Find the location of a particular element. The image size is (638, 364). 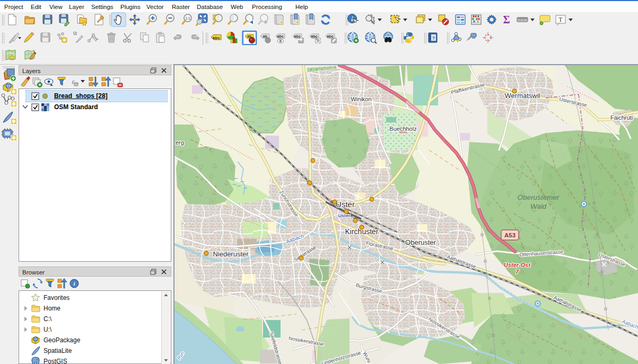

svg-text: Wald is located at coordinates (539, 207).